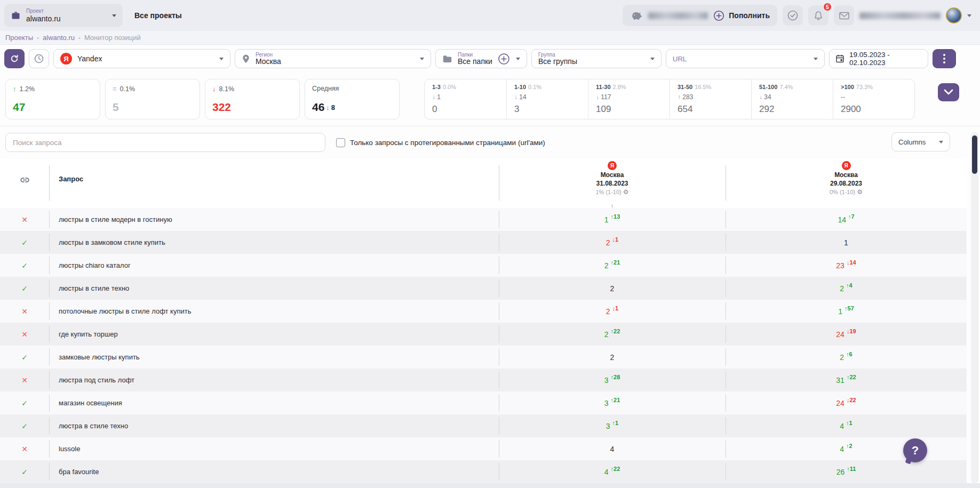 The width and height of the screenshot is (980, 488). Describe the element at coordinates (844, 15) in the screenshot. I see `messages-button` at that location.